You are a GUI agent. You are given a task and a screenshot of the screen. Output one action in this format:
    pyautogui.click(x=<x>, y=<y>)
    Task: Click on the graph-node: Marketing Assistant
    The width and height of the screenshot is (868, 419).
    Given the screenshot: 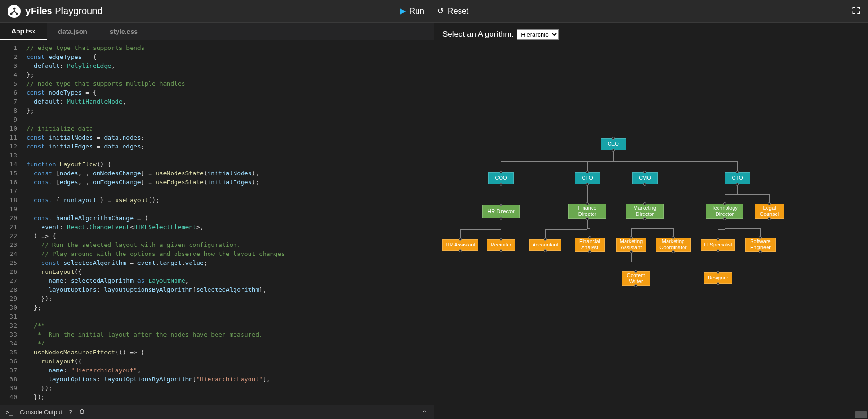 What is the action you would take?
    pyautogui.click(x=631, y=245)
    